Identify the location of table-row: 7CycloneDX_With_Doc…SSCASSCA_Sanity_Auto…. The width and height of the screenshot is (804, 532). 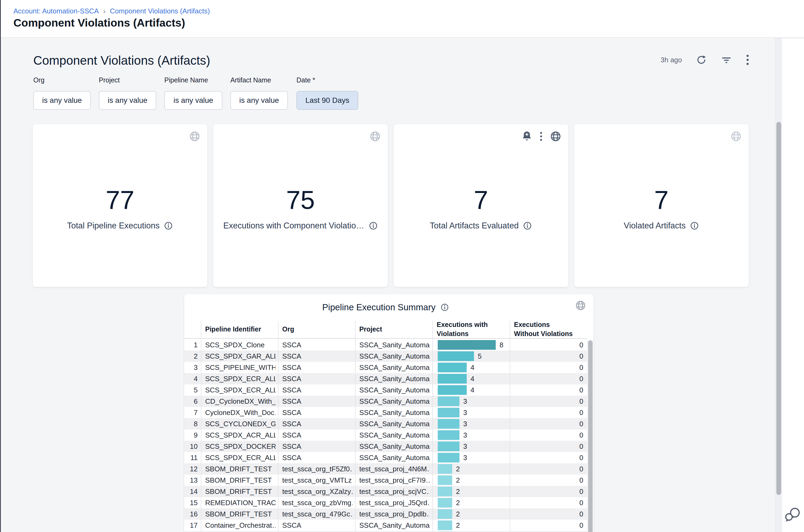
(386, 413).